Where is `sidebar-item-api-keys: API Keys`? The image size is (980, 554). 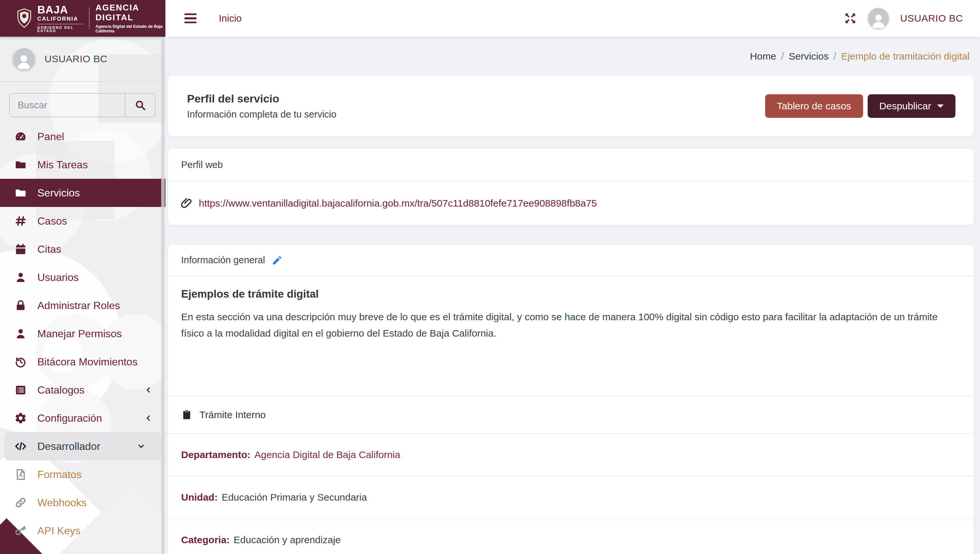
sidebar-item-api-keys: API Keys is located at coordinates (83, 531).